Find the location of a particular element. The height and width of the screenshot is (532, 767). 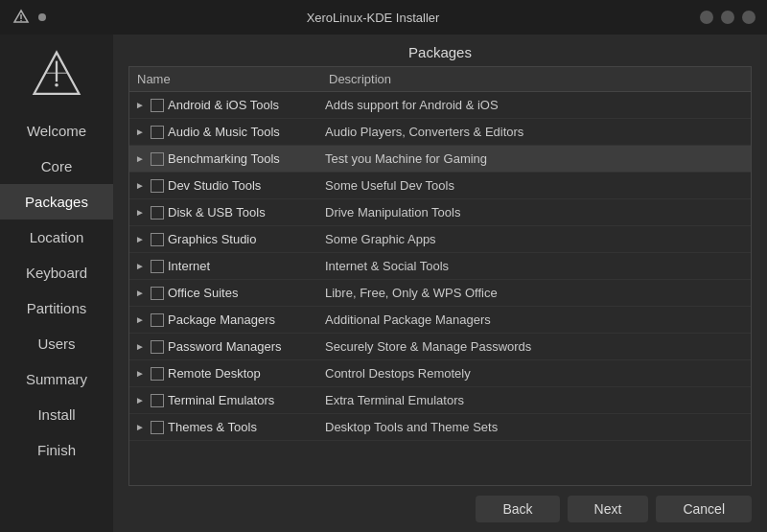

row-label: Remote Desktop is located at coordinates (215, 374).